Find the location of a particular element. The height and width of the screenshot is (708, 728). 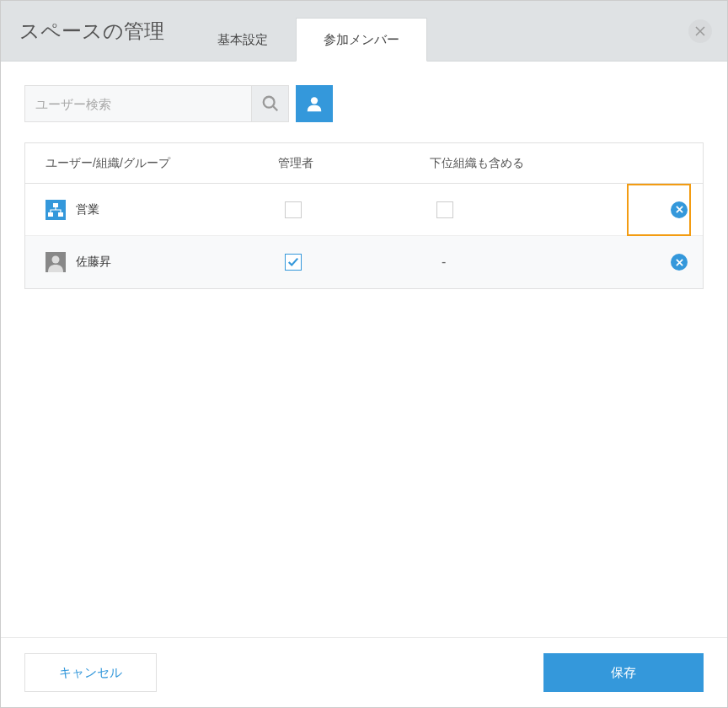

check-icon is located at coordinates (293, 262).